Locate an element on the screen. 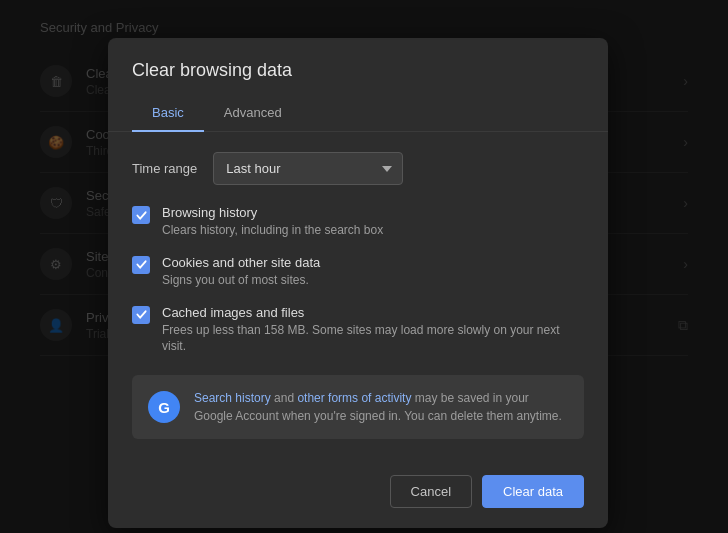 The width and height of the screenshot is (728, 533). dialog-footer: Cancel Clear data is located at coordinates (358, 494).